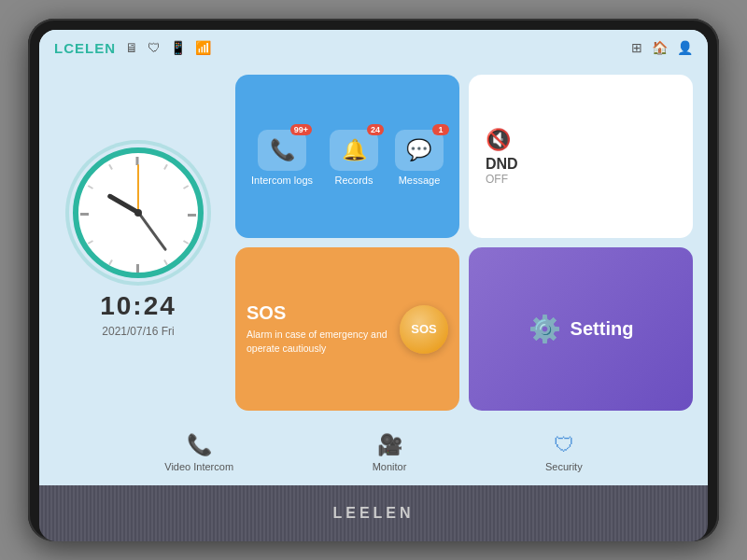 The image size is (747, 560). I want to click on intercom-logs-tile: 📞 99+ Intercom logs, so click(282, 158).